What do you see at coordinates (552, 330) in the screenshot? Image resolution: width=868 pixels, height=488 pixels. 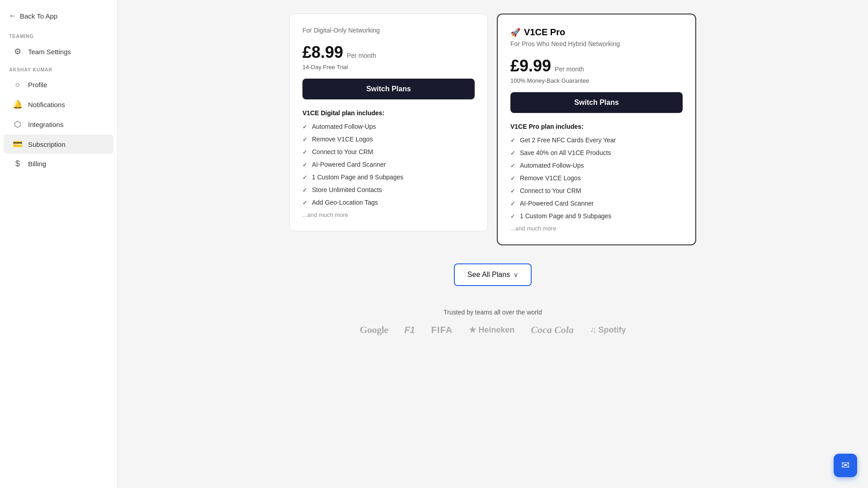 I see `cocacola-logo: Coca Cola` at bounding box center [552, 330].